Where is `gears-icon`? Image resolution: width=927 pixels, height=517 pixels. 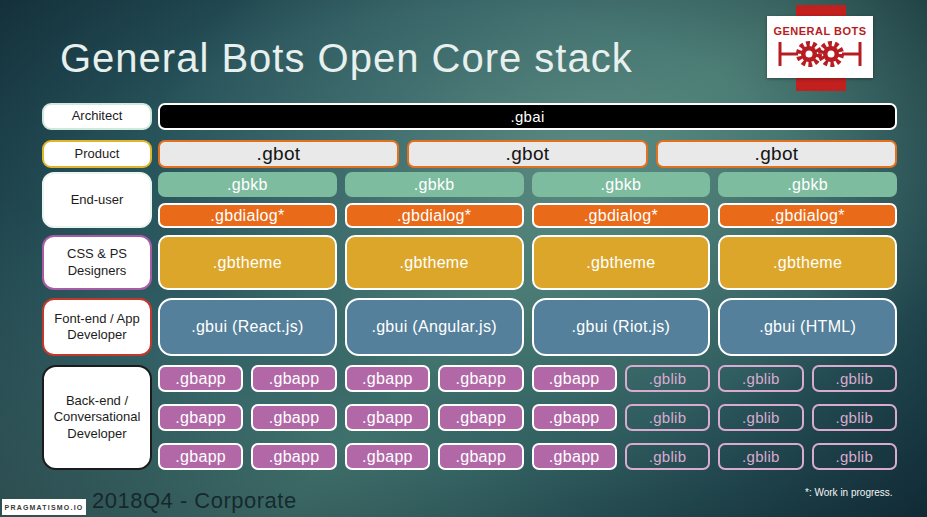 gears-icon is located at coordinates (820, 54).